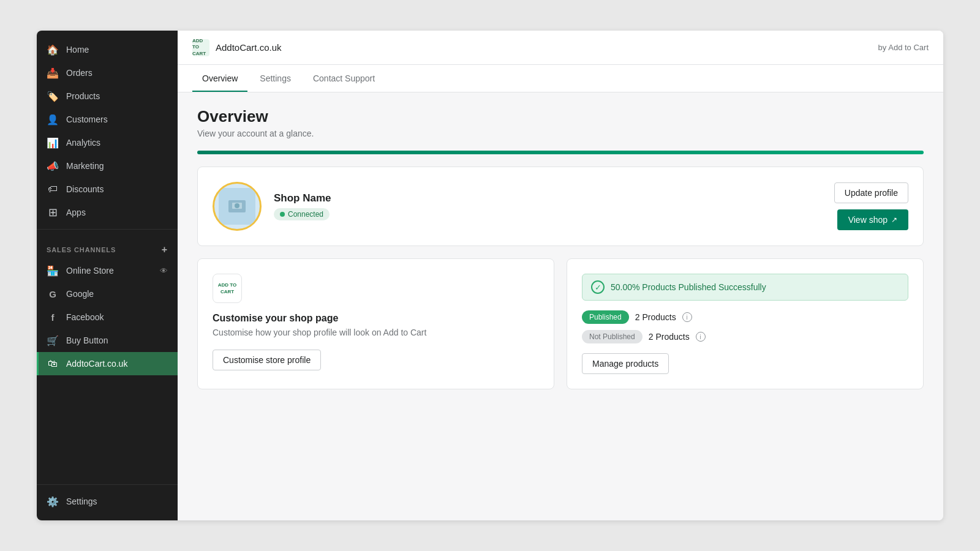 This screenshot has height=551, width=980. I want to click on customise-store-profile-button: Customise store profile, so click(267, 360).